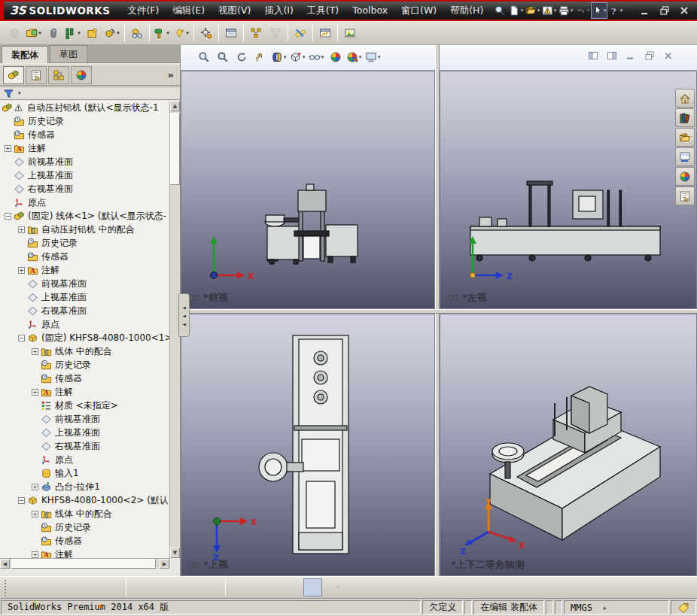  Describe the element at coordinates (298, 57) in the screenshot. I see `view-orientation-button: ▾` at that location.